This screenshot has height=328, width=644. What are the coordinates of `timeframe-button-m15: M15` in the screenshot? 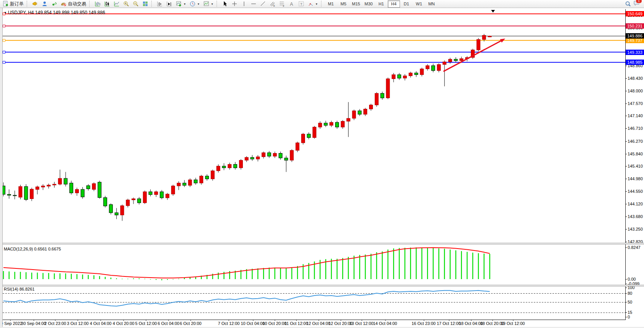 It's located at (356, 4).